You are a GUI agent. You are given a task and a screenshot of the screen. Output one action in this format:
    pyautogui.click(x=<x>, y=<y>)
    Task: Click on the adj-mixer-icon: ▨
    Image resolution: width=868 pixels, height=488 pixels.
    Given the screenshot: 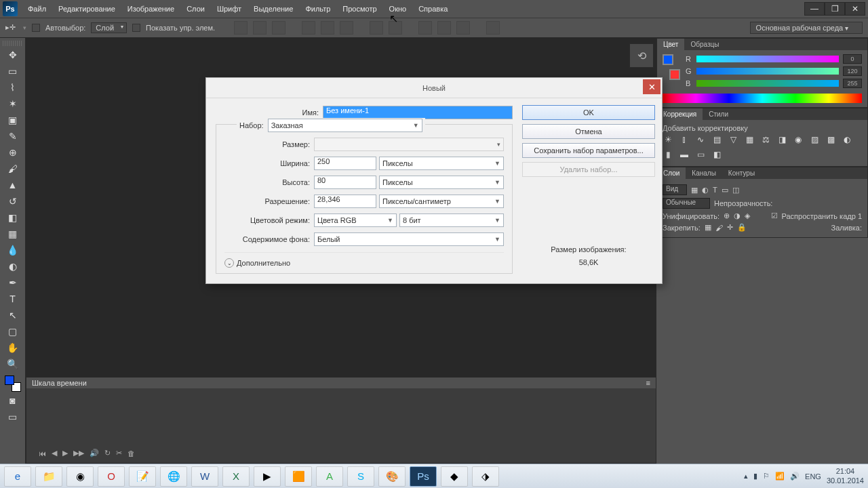 What is the action you would take?
    pyautogui.click(x=814, y=140)
    